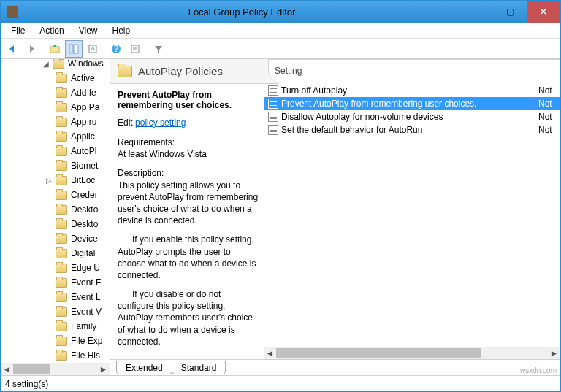 The width and height of the screenshot is (561, 392). What do you see at coordinates (199, 368) in the screenshot?
I see `tab-standard: Standard` at bounding box center [199, 368].